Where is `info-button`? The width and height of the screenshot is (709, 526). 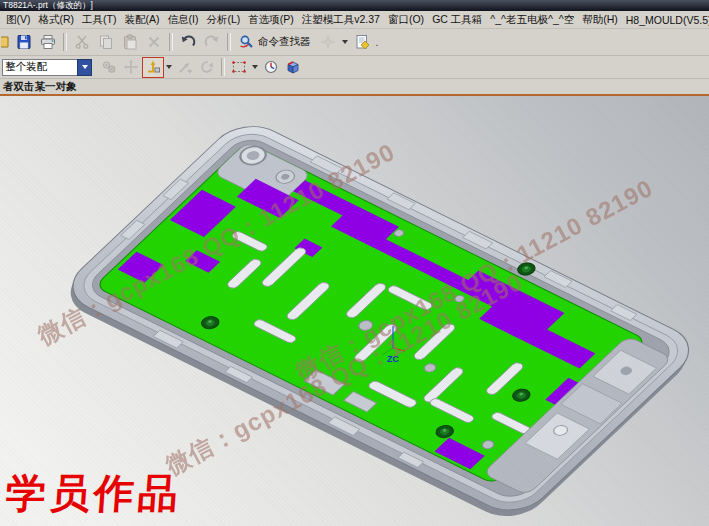 info-button is located at coordinates (362, 42).